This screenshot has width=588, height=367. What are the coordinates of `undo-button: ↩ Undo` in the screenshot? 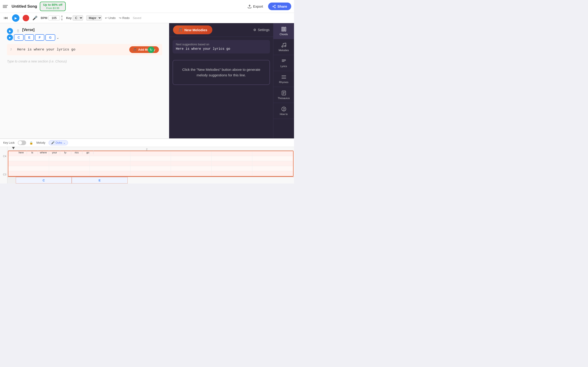 It's located at (110, 18).